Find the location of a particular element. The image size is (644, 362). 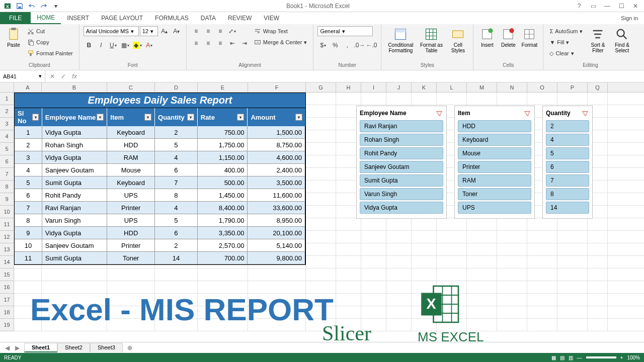

slicer-item: Toner is located at coordinates (495, 194).